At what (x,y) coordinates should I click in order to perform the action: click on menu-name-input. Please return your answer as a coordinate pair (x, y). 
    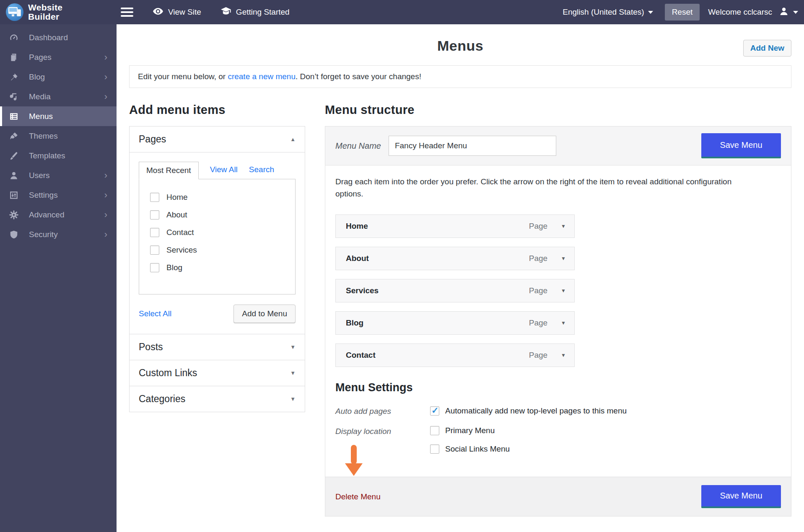
    Looking at the image, I should click on (472, 146).